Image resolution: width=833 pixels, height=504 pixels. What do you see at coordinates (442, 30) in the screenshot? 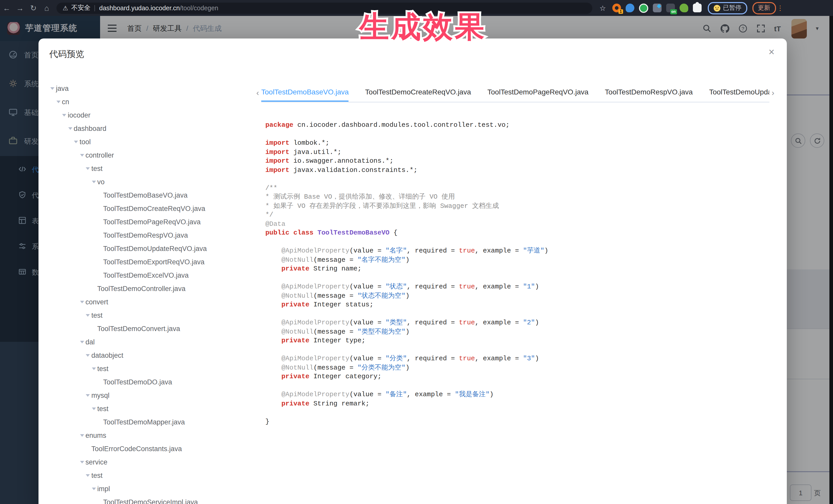
I see `annotation-overlay-text: 生成效果 生成效果` at bounding box center [442, 30].